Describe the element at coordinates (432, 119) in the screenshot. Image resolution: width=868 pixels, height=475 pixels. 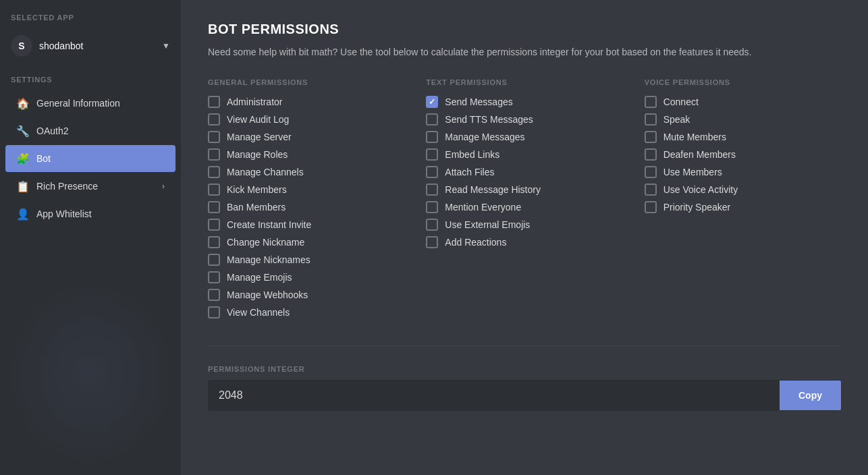
I see `checkbox-send-tts-messages` at that location.